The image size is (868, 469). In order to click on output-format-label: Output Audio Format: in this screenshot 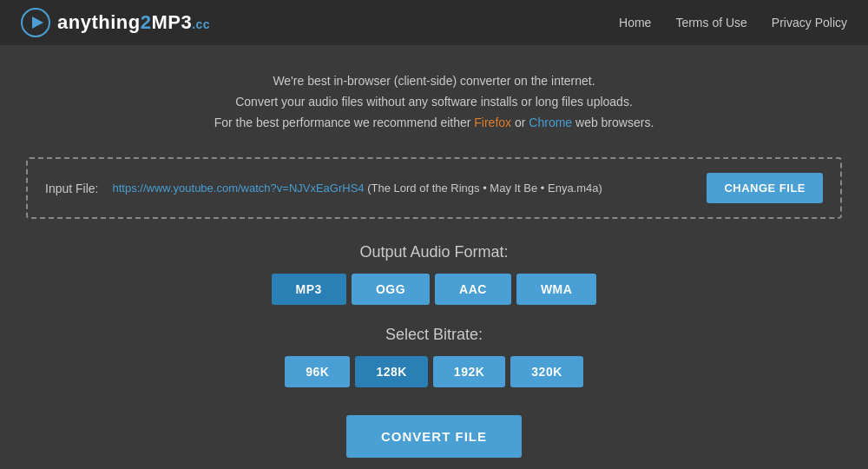, I will do `click(434, 252)`.